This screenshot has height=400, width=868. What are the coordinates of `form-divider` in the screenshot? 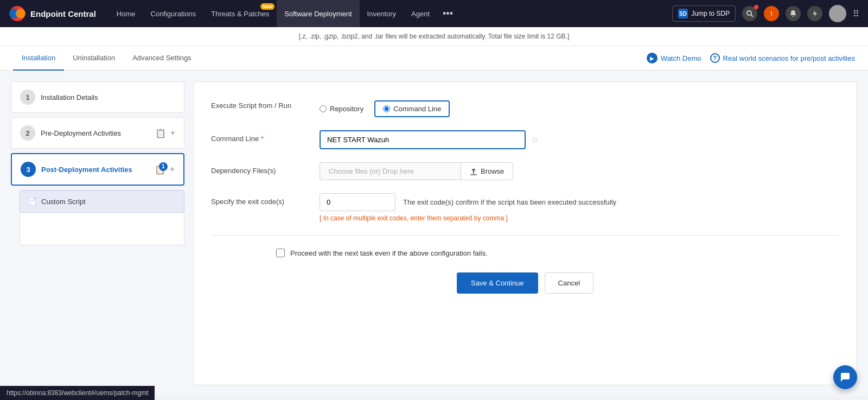 It's located at (525, 236).